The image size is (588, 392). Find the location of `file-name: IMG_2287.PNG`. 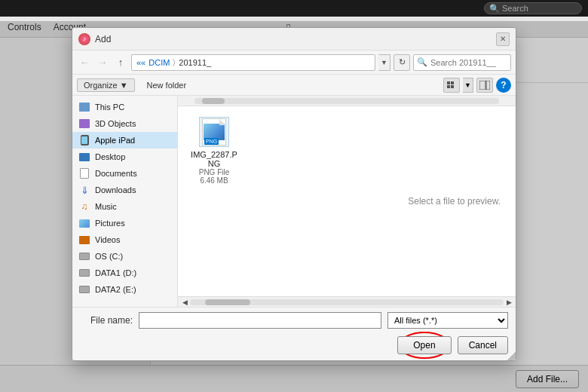

file-name: IMG_2287.PNG is located at coordinates (214, 159).